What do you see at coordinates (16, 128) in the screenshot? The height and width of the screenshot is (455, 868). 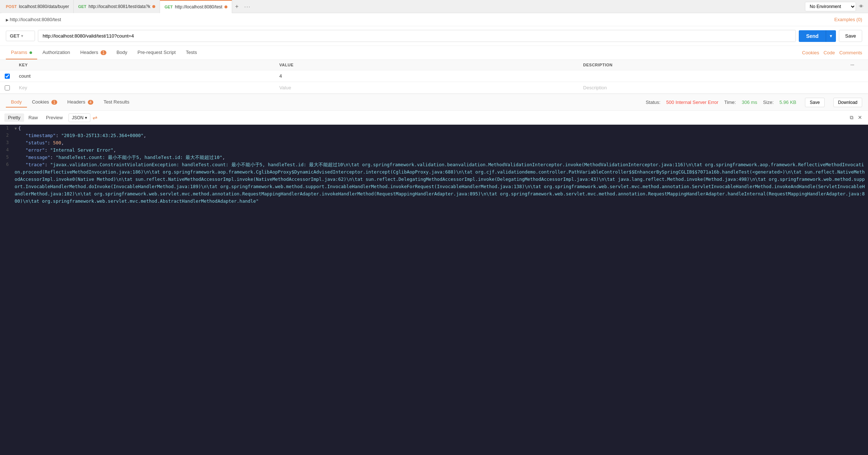 I see `fold-arrow-1: ▼` at bounding box center [16, 128].